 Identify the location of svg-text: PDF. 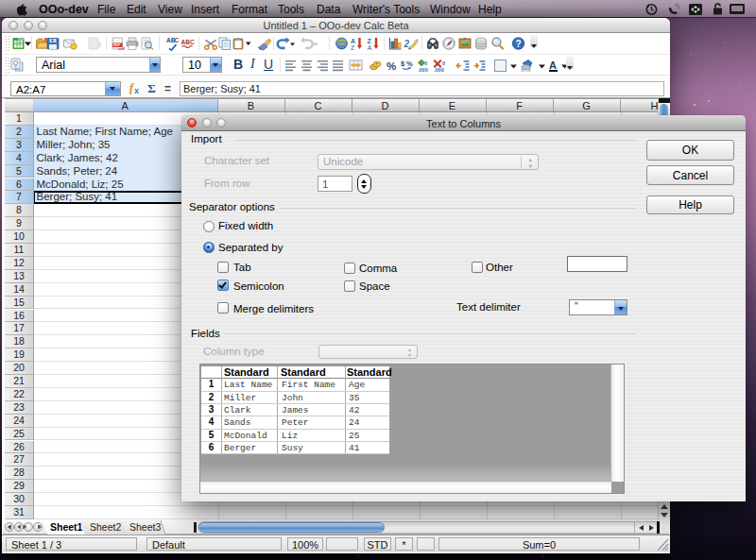
(117, 45).